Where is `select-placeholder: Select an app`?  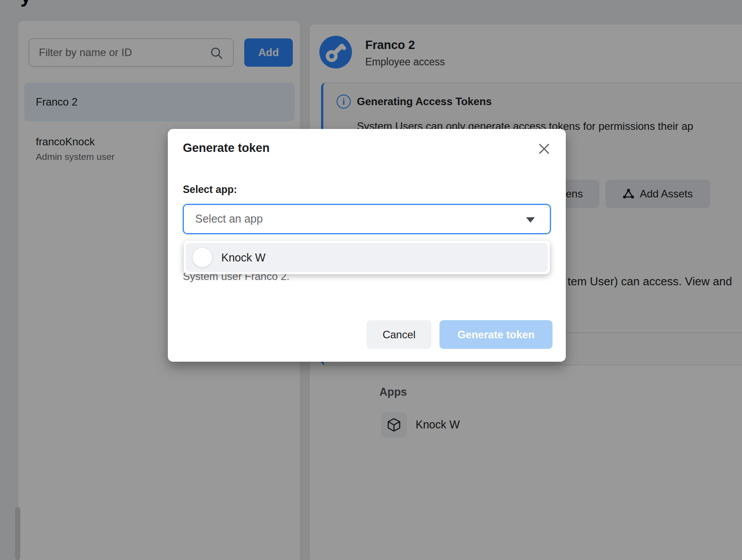
select-placeholder: Select an app is located at coordinates (229, 219).